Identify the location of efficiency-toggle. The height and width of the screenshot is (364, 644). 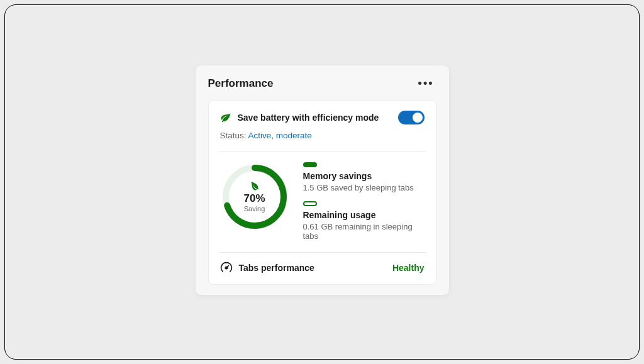
(411, 118).